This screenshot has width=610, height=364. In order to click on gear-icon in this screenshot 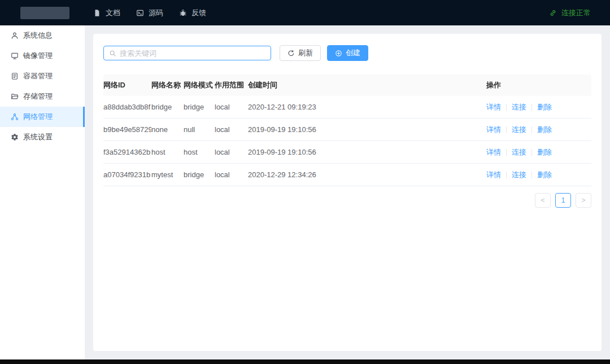, I will do `click(15, 137)`.